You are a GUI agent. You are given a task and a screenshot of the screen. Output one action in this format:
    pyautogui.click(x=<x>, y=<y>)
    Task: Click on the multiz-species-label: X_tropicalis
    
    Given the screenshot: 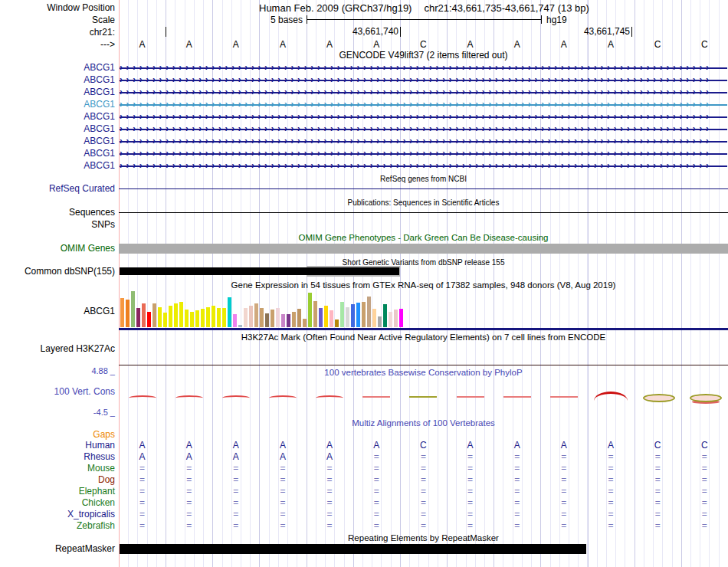 What is the action you would take?
    pyautogui.click(x=57, y=515)
    